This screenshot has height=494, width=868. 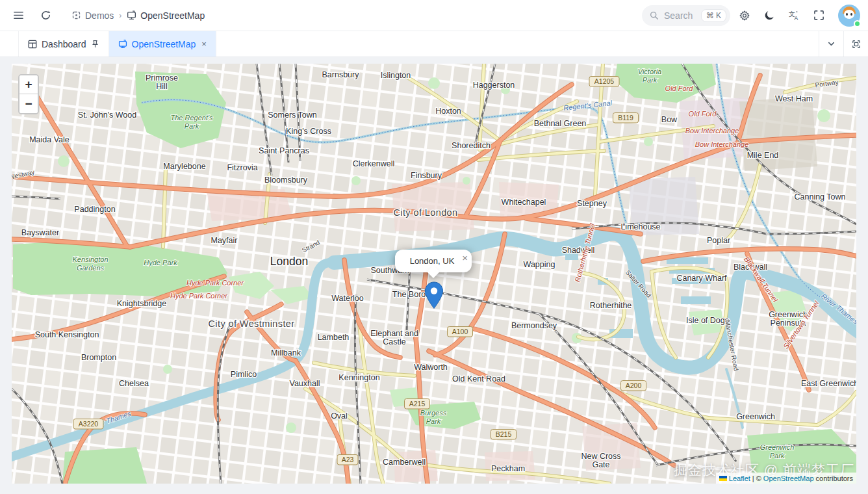 What do you see at coordinates (68, 335) in the screenshot?
I see `map-label: South Kensington` at bounding box center [68, 335].